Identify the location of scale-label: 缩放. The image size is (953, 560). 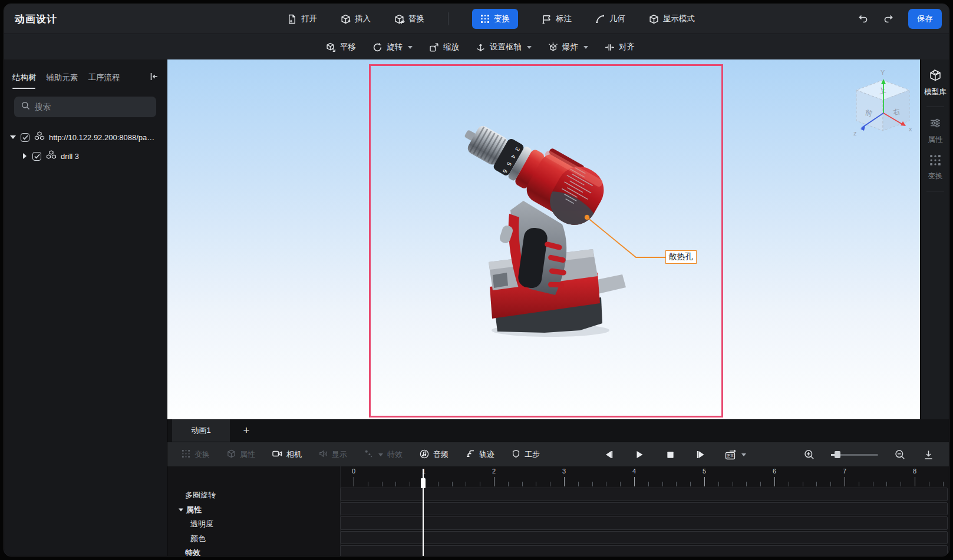
(451, 47).